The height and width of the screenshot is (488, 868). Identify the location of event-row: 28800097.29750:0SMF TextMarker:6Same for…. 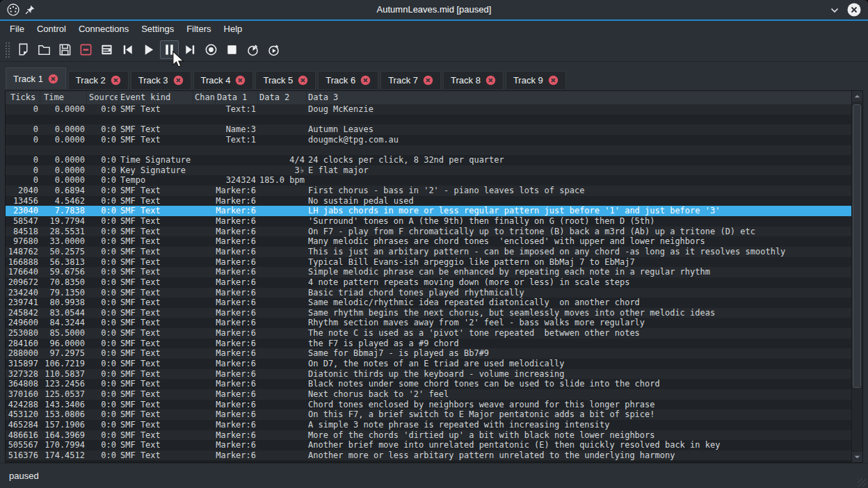
(434, 353).